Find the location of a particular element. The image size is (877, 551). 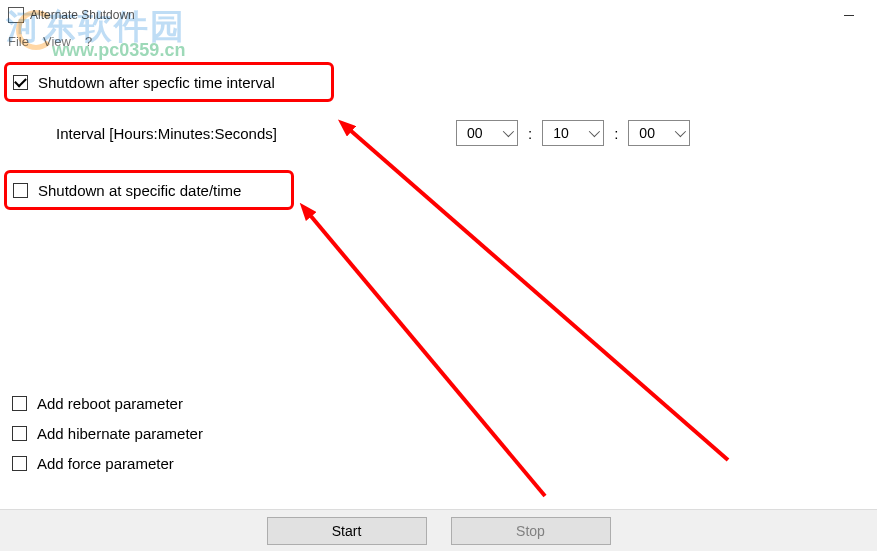

checkbox-shutdown-datetime is located at coordinates (20, 190).